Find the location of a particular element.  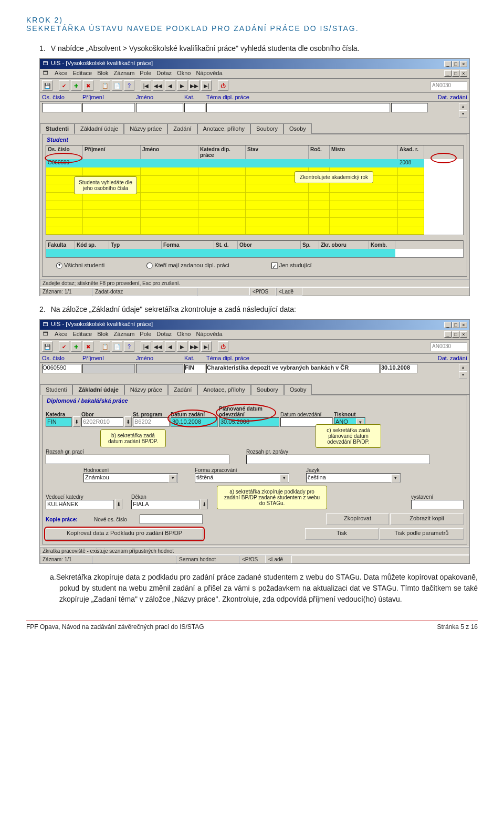

search-os is located at coordinates (62, 108).